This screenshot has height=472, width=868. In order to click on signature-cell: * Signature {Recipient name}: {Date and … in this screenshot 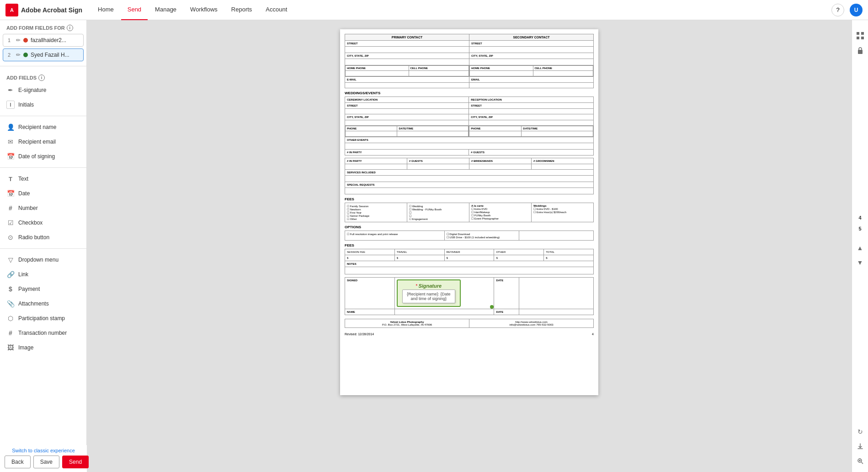, I will do `click(444, 294)`.